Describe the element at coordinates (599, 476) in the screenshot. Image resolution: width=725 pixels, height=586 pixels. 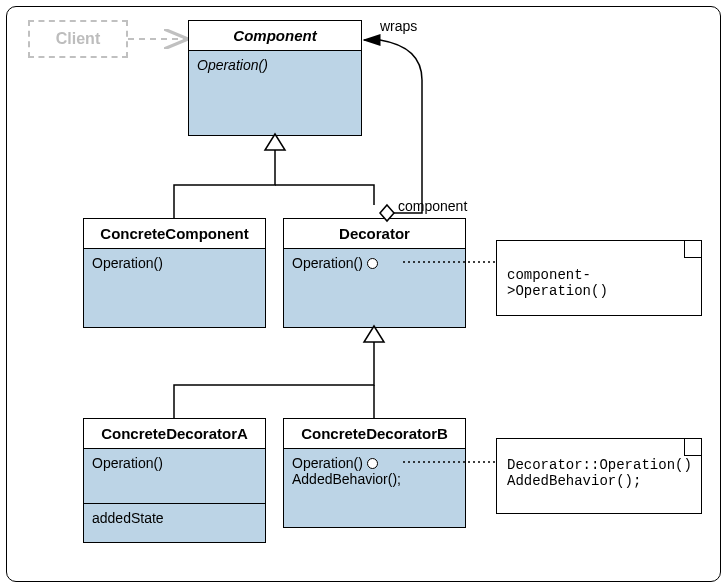
I see `note-cdb: Decorator::Operation() AddedBehavior();` at that location.